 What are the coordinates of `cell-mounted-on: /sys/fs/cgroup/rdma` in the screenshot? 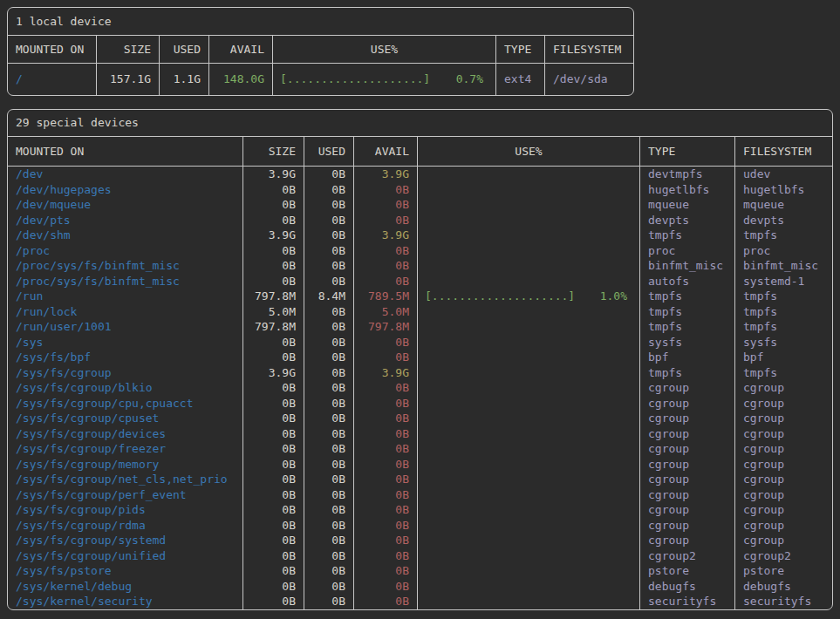 It's located at (126, 526).